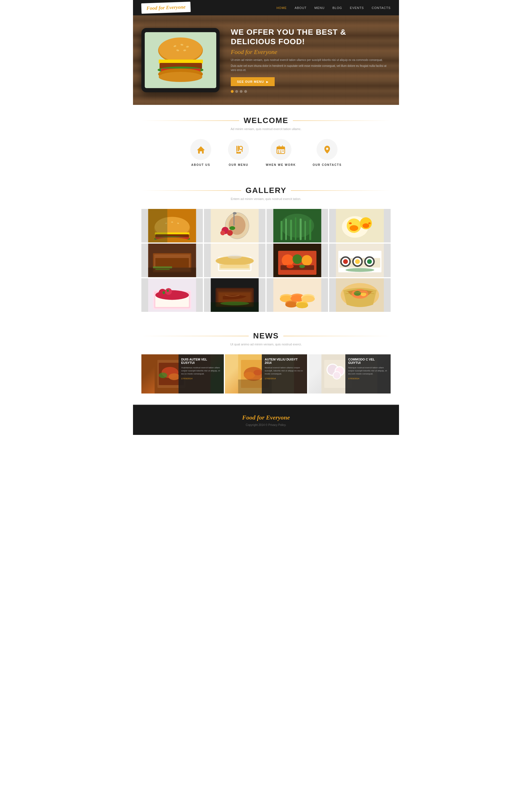 This screenshot has height=787, width=532. What do you see at coordinates (337, 336) in the screenshot?
I see `news-line-right` at bounding box center [337, 336].